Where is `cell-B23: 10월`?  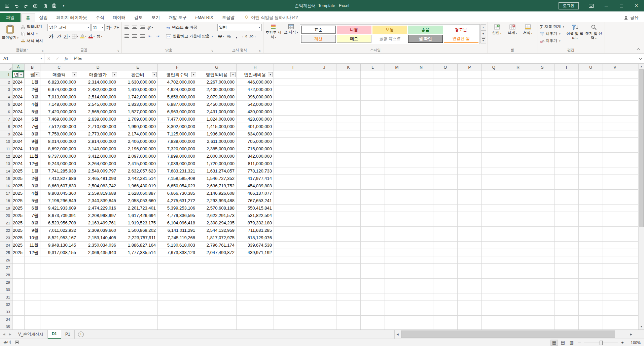 cell-B23: 10월 is located at coordinates (32, 238).